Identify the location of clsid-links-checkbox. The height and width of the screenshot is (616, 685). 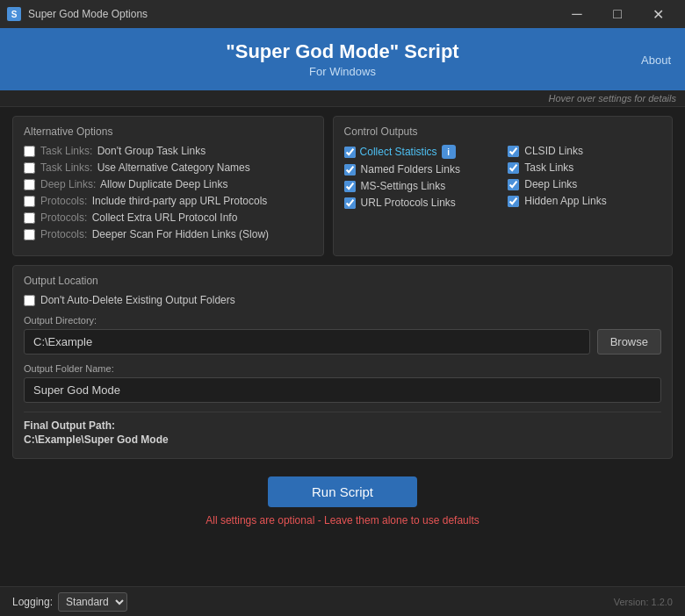
(513, 151).